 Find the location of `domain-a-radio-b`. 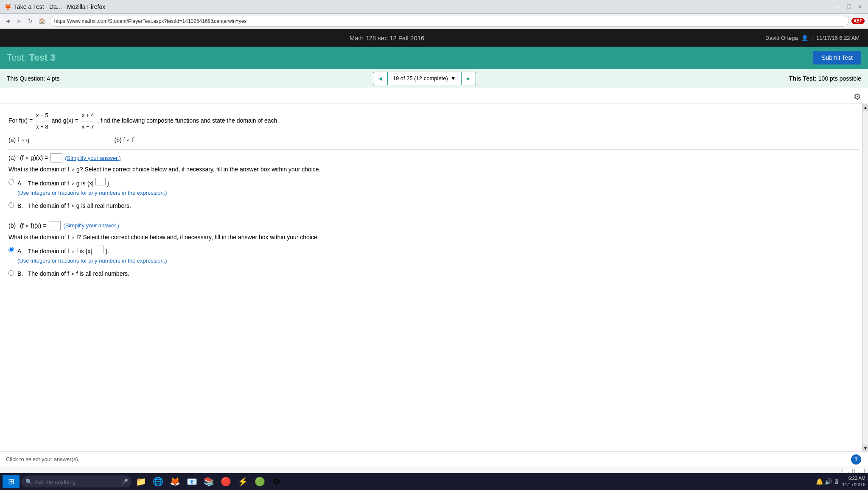

domain-a-radio-b is located at coordinates (11, 205).